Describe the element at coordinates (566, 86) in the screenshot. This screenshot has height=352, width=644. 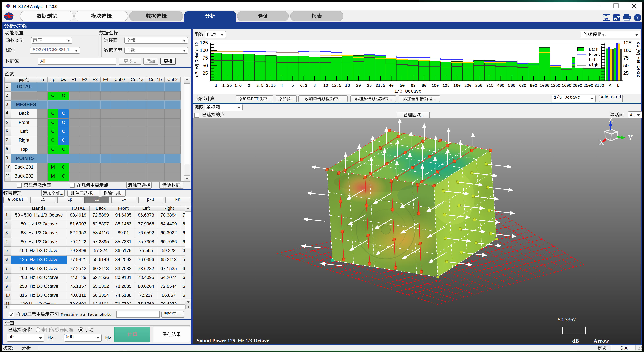
I see `svg-text: 1600` at that location.